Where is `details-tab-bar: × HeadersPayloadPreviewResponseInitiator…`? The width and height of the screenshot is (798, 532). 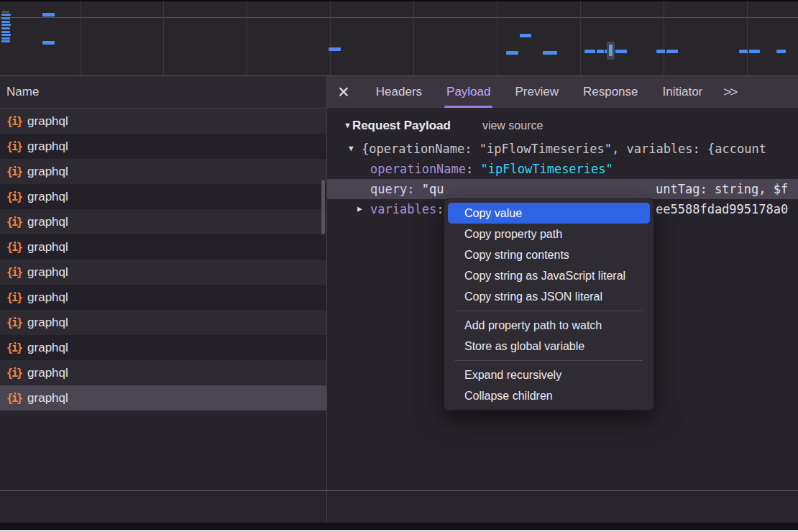 details-tab-bar: × HeadersPayloadPreviewResponseInitiator… is located at coordinates (562, 92).